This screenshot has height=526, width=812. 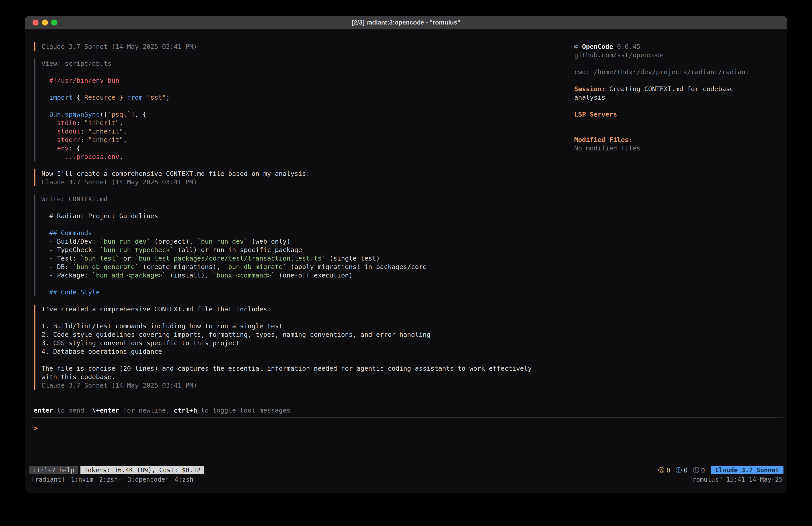 What do you see at coordinates (305, 377) in the screenshot?
I see `text-line: with this codebase.` at bounding box center [305, 377].